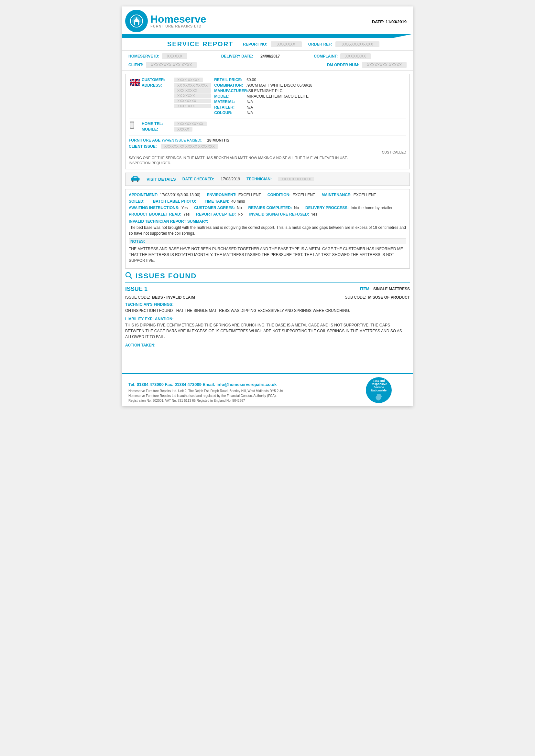  I want to click on info-col-delivery: DELIVERY DATE: 24/08/2017, so click(268, 56).